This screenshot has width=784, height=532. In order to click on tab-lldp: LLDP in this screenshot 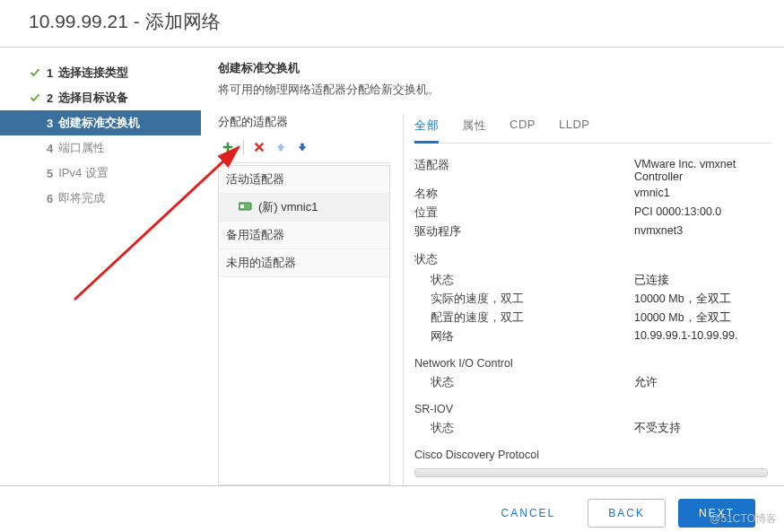, I will do `click(574, 128)`.